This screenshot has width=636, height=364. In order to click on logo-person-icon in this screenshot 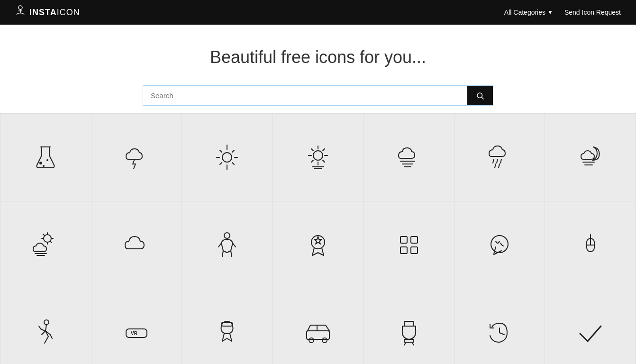, I will do `click(20, 12)`.